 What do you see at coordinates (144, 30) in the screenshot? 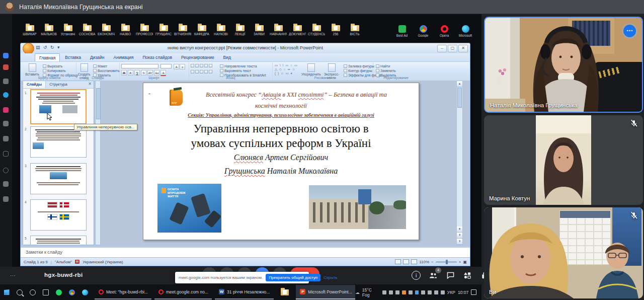
I see `desktop-folder: ПРОФЕСОР` at bounding box center [144, 30].